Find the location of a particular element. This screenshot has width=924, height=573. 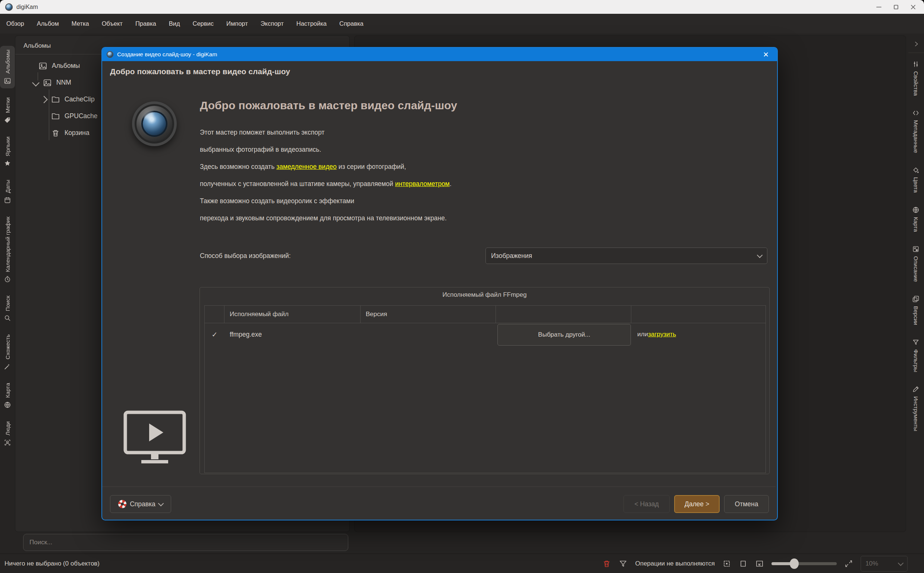

image-selection-label: Способ выбора изображений: is located at coordinates (245, 255).